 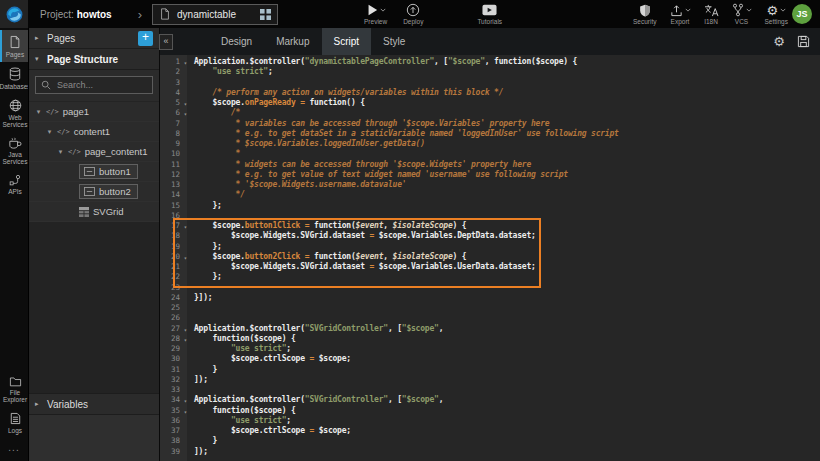 What do you see at coordinates (490, 452) in the screenshot?
I see `code-line: 39 ]);` at bounding box center [490, 452].